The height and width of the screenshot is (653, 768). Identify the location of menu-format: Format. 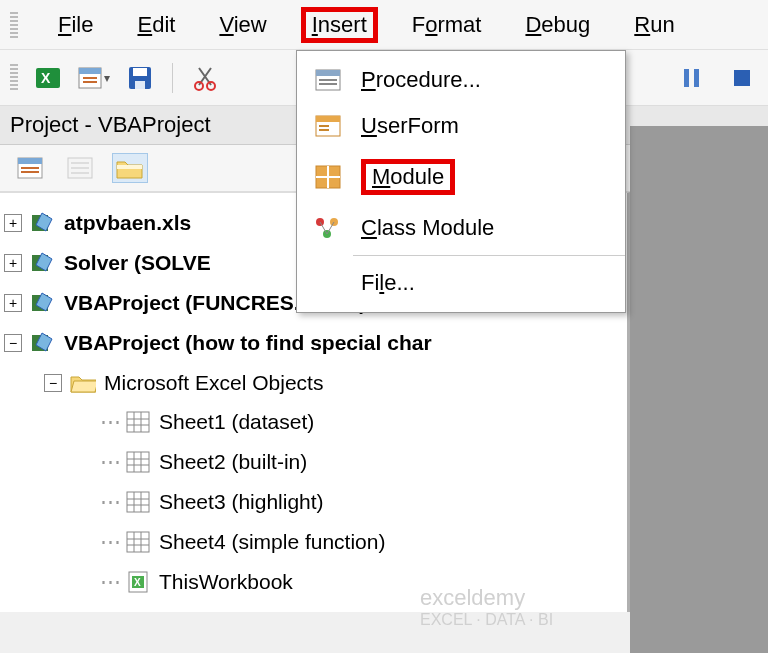
(447, 25).